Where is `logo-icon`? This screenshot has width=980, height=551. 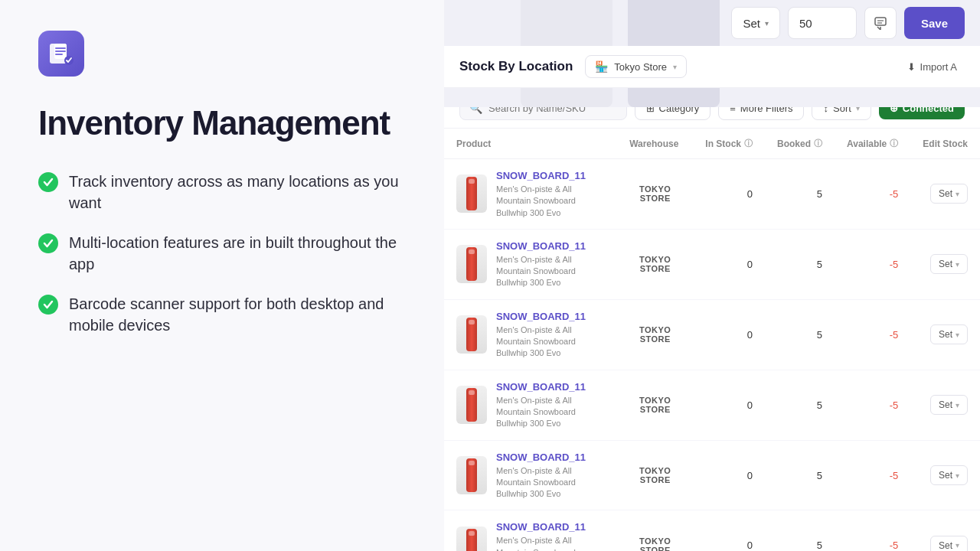
logo-icon is located at coordinates (61, 54).